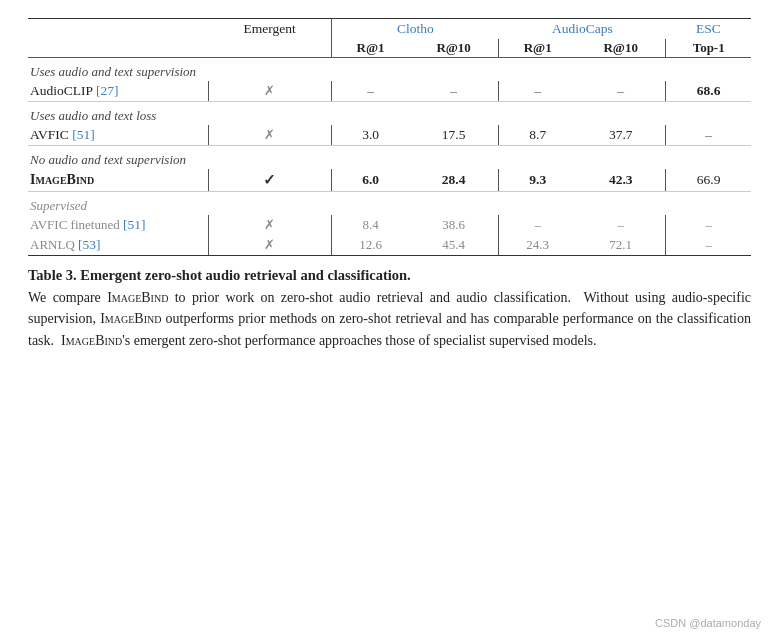 This screenshot has height=641, width=779. Describe the element at coordinates (582, 30) in the screenshot. I see `audiocaps-col-header: AudioCaps` at that location.